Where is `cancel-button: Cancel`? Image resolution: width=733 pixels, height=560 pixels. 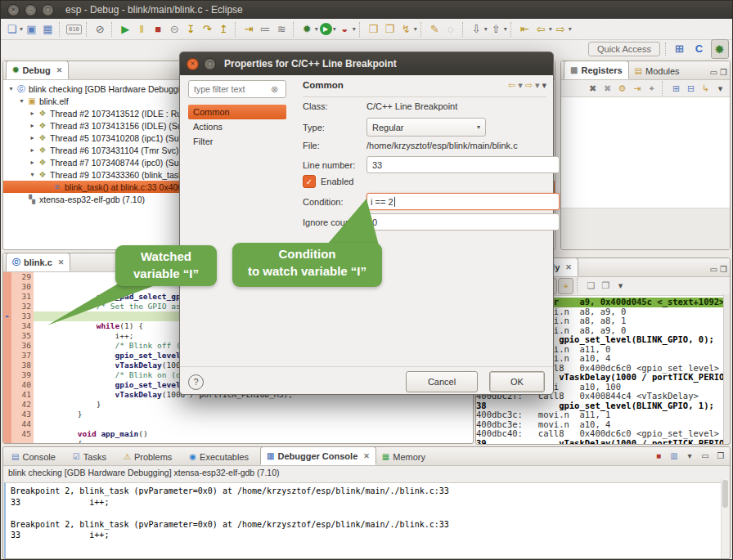
cancel-button: Cancel is located at coordinates (442, 382).